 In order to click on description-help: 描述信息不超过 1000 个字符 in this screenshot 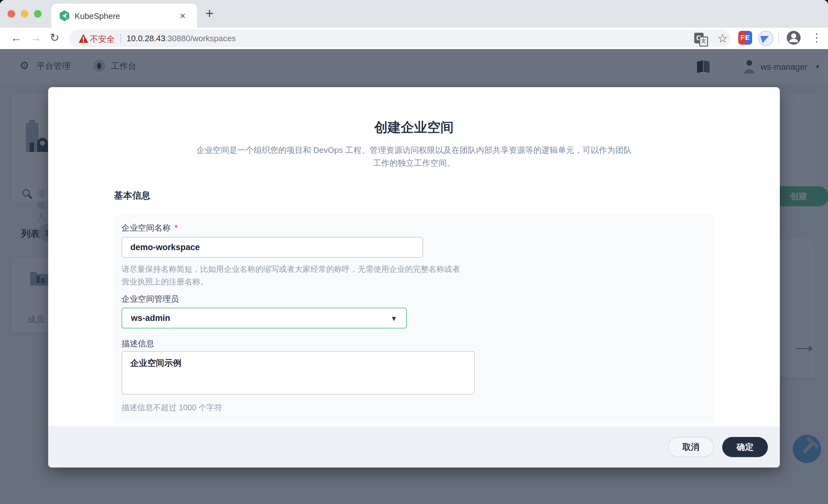, I will do `click(293, 408)`.